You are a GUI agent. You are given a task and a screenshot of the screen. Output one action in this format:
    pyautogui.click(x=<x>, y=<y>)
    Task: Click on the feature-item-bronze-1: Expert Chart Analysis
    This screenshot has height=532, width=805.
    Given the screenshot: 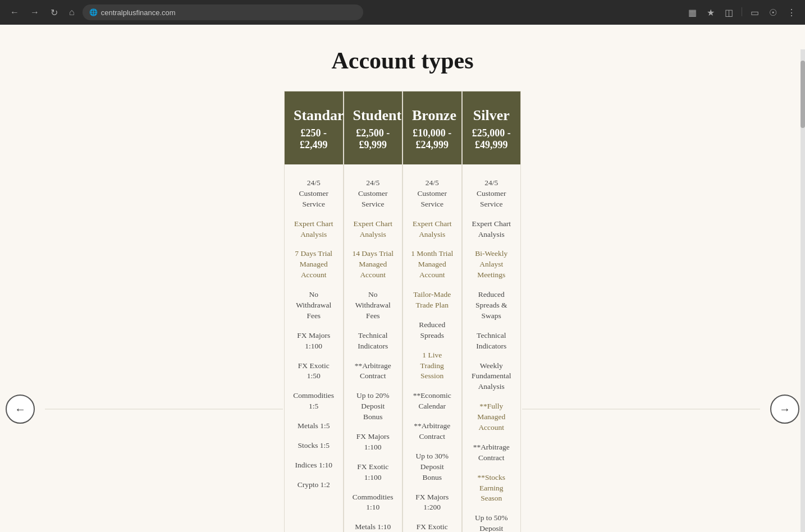 What is the action you would take?
    pyautogui.click(x=432, y=230)
    